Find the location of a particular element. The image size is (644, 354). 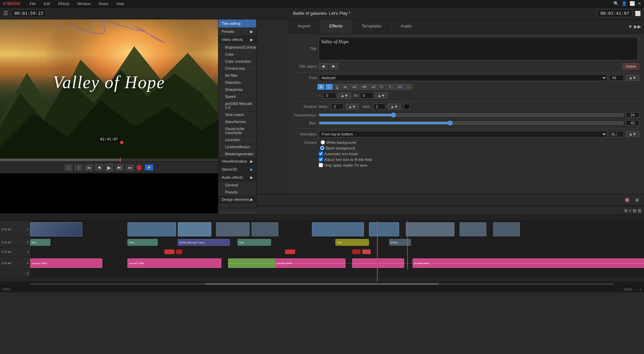

effects-item-video-effects: Video effects ▶ is located at coordinates (237, 40).